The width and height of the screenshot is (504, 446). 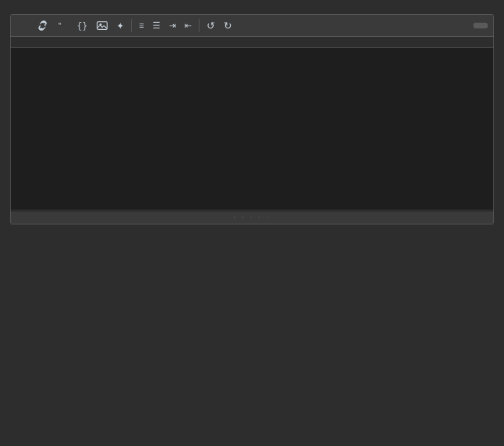 I want to click on unordered-list-button: ☰, so click(x=156, y=26).